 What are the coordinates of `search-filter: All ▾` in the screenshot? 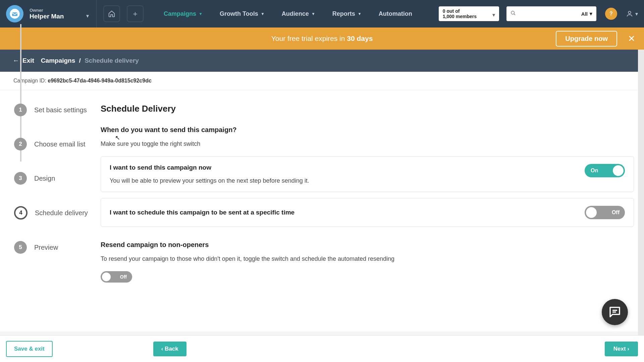 It's located at (587, 14).